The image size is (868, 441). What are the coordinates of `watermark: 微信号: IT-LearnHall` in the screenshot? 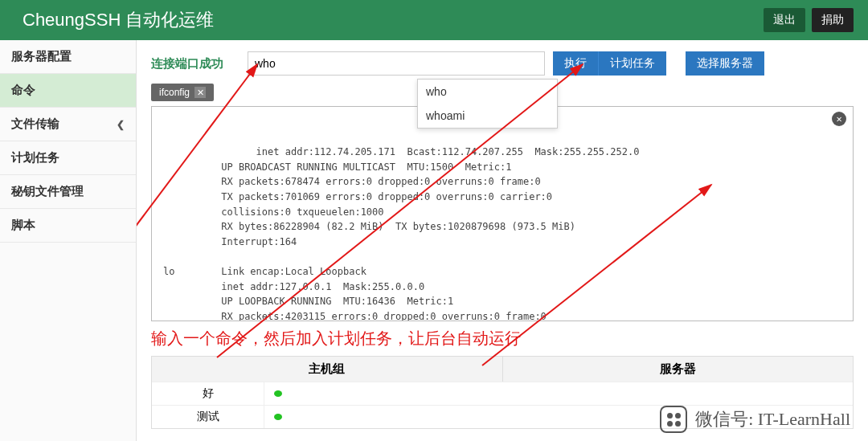 It's located at (755, 419).